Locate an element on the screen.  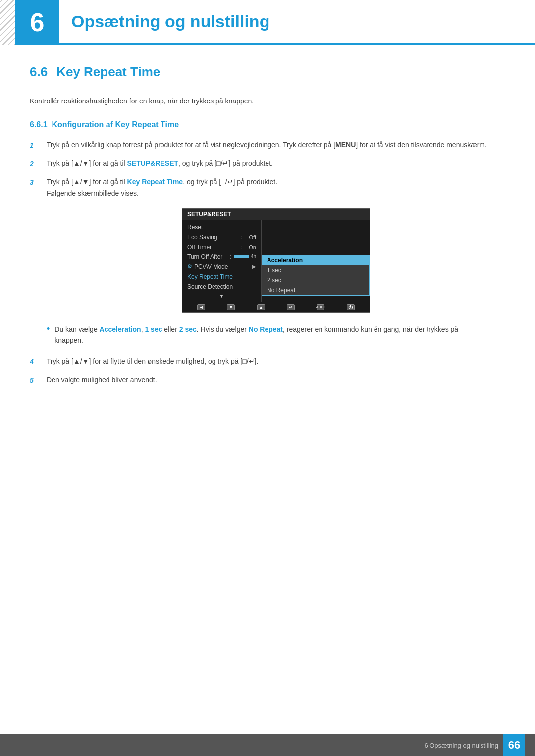
osd-screenshot: SETUP&RESET Reset Eco Saving : Off is located at coordinates (276, 260).